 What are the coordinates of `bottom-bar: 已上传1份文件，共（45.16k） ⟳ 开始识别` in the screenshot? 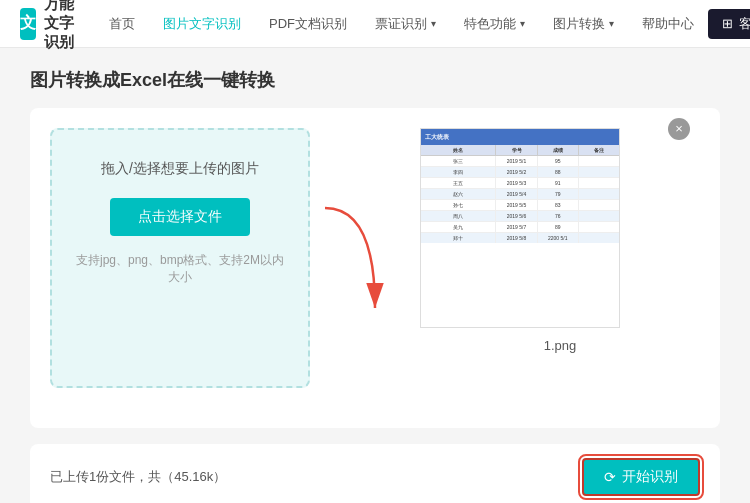 It's located at (375, 474).